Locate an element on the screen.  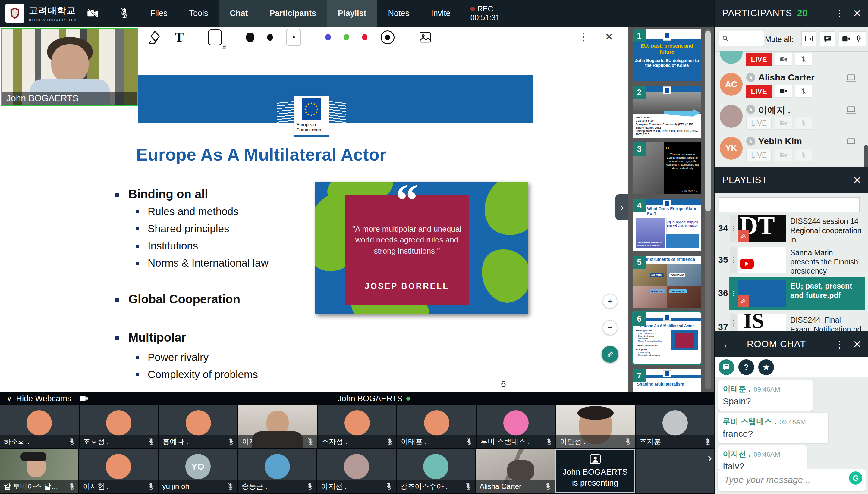
zoom-out-button: − is located at coordinates (610, 328).